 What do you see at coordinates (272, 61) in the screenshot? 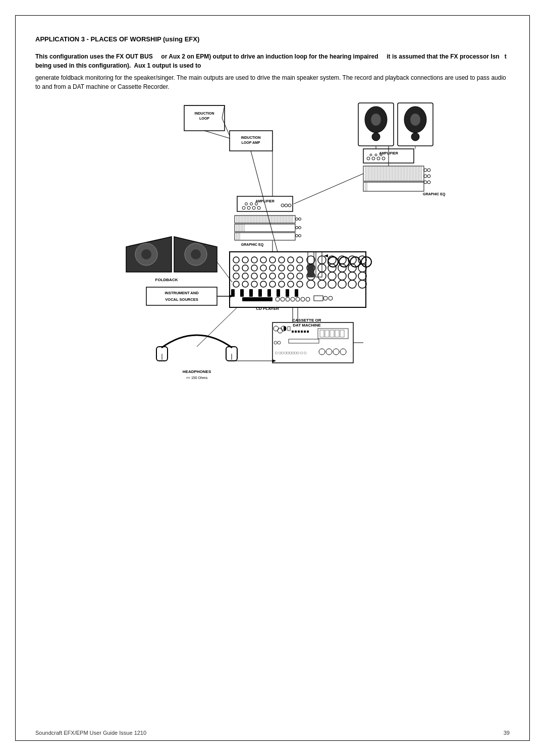
I see `intro-bold: This configuration uses the FX OUT BUS o…` at bounding box center [272, 61].